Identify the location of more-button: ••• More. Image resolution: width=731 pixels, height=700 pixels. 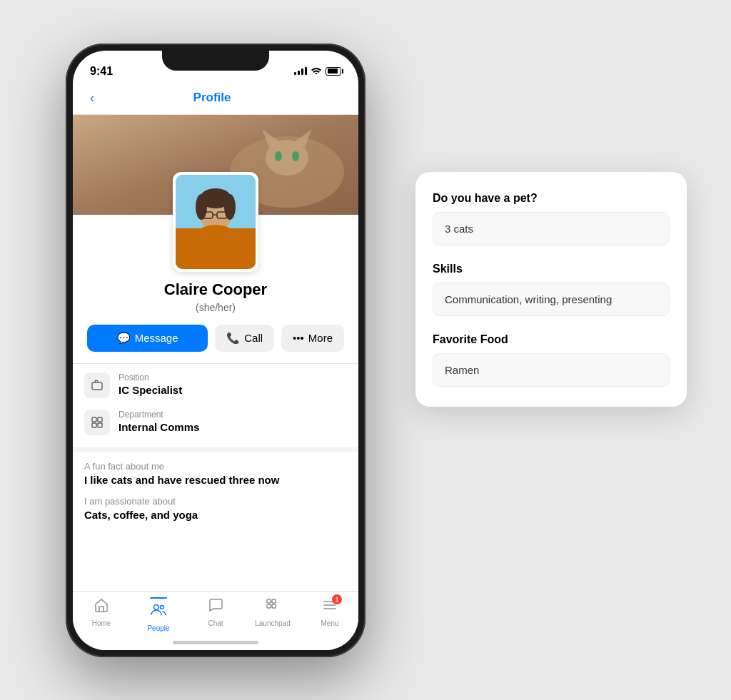
(313, 338).